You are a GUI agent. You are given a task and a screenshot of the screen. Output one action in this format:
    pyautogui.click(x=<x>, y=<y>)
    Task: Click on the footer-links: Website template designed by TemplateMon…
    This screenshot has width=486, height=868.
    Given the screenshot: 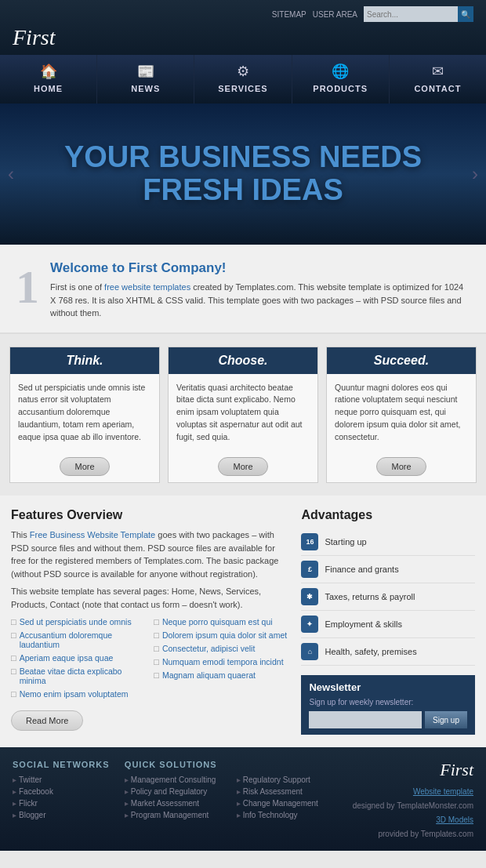 What is the action you would take?
    pyautogui.click(x=411, y=813)
    